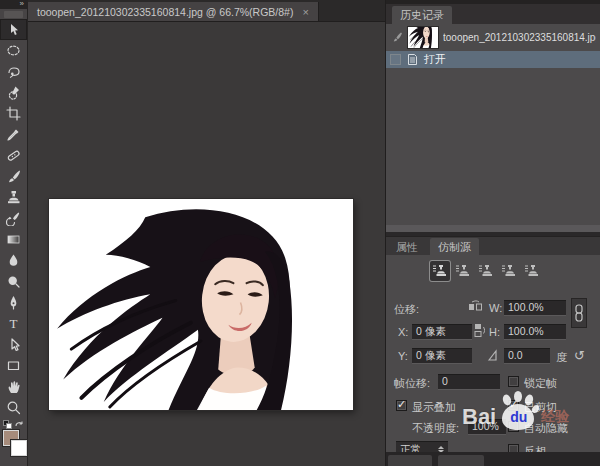  What do you see at coordinates (14, 92) in the screenshot?
I see `quick-selection-tool-button` at bounding box center [14, 92].